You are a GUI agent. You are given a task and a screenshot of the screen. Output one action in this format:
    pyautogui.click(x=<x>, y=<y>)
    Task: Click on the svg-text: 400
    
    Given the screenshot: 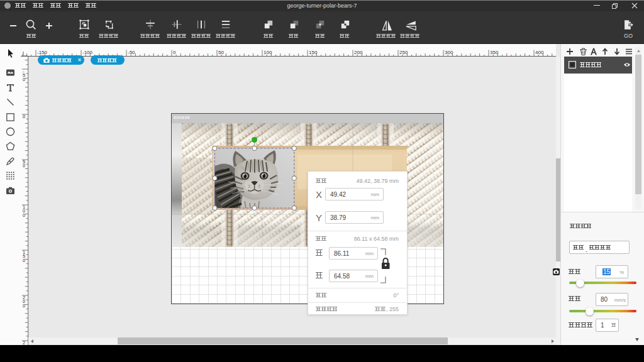 What is the action you would take?
    pyautogui.click(x=540, y=53)
    